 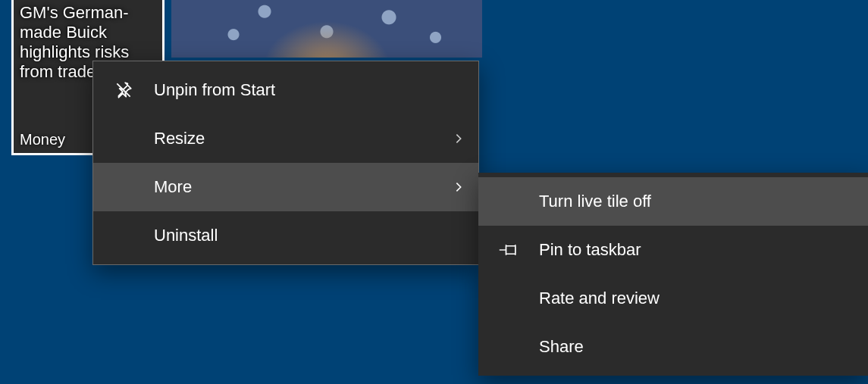 What do you see at coordinates (296, 236) in the screenshot?
I see `menu-item-label: Uninstall` at bounding box center [296, 236].